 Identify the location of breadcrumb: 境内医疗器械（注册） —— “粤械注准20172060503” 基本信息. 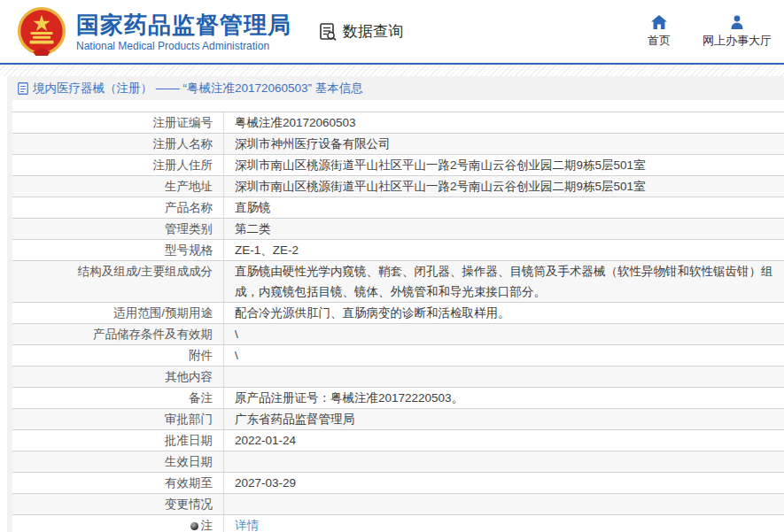
(395, 89).